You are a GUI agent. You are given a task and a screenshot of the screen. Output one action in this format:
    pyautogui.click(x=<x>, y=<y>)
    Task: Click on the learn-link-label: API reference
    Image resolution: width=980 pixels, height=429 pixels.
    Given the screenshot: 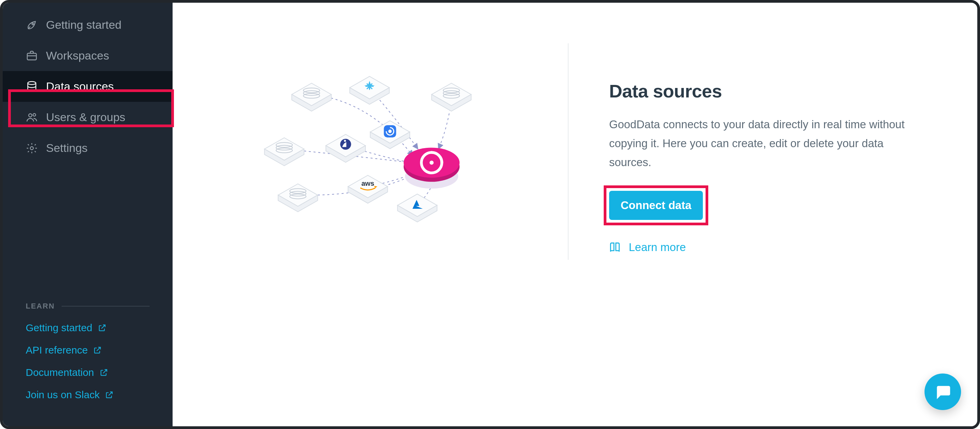 What is the action you would take?
    pyautogui.click(x=57, y=350)
    